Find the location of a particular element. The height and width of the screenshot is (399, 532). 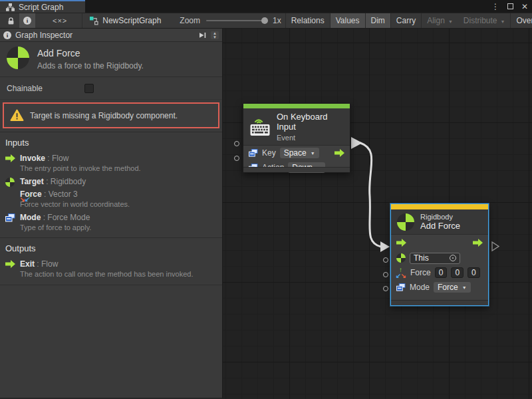

mode-row: Mode Force▼ is located at coordinates (440, 287).